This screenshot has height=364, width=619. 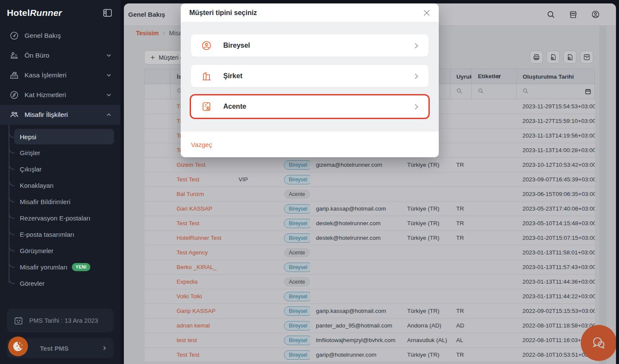 I want to click on sidebar-item-genel-bakis: Genel Bakış, so click(x=60, y=36).